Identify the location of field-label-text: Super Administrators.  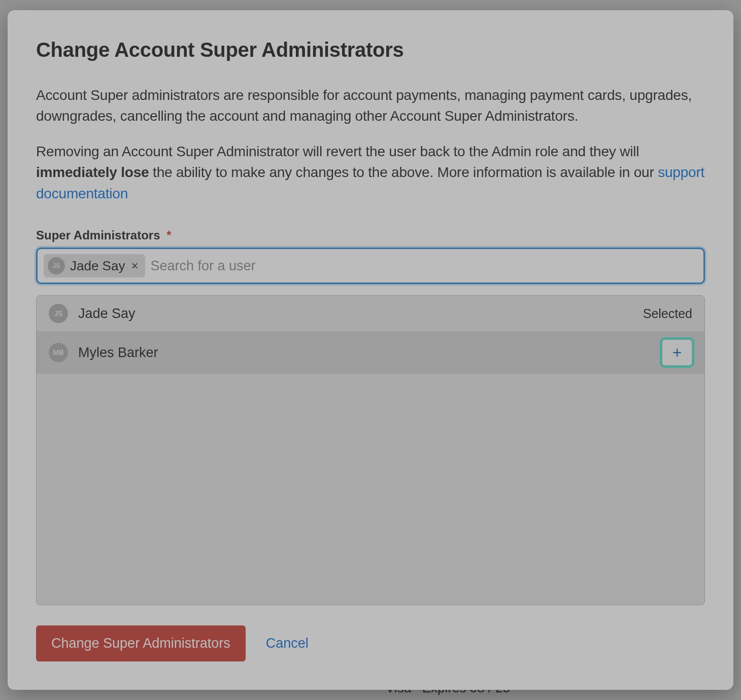
(98, 235).